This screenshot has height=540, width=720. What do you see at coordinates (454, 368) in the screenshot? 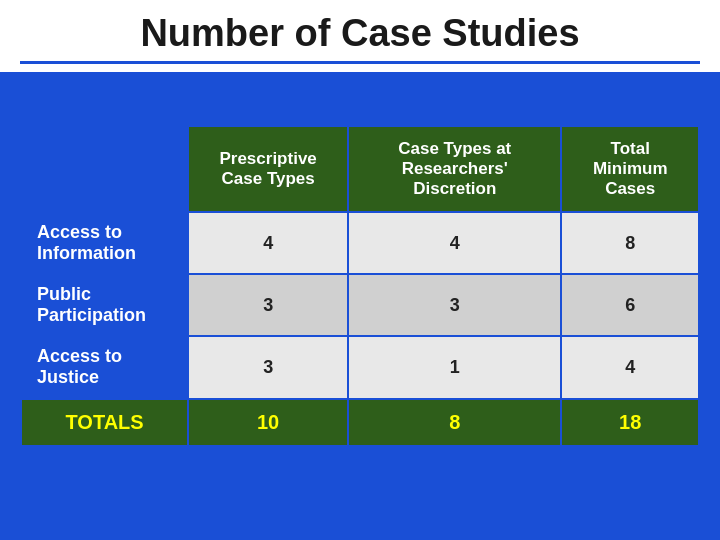
I see `cell-access-justice-col2: 1` at bounding box center [454, 368].